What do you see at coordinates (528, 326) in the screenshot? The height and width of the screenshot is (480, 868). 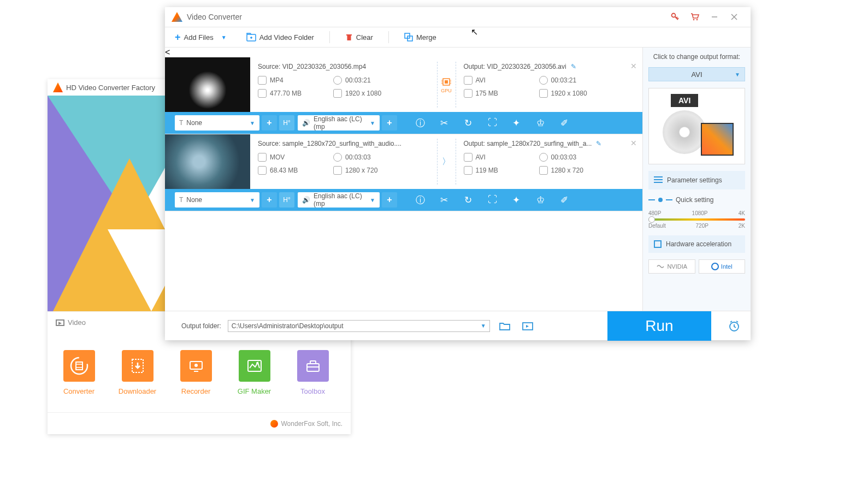 I see `open-output-button` at bounding box center [528, 326].